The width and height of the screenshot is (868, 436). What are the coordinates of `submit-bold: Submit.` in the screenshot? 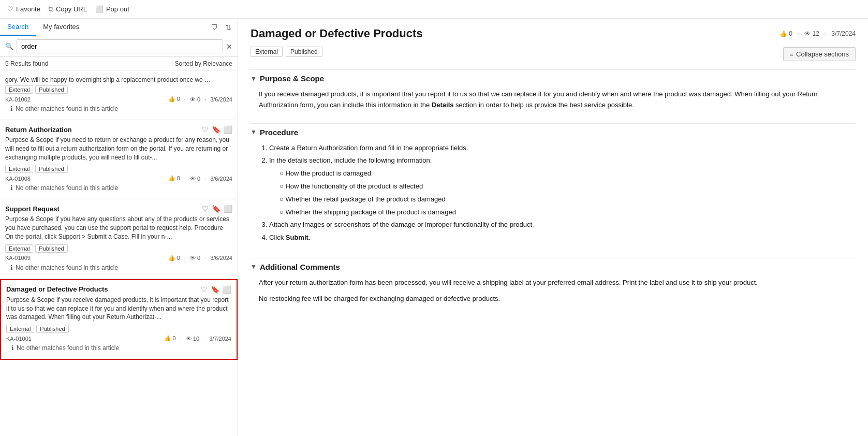 It's located at (298, 237).